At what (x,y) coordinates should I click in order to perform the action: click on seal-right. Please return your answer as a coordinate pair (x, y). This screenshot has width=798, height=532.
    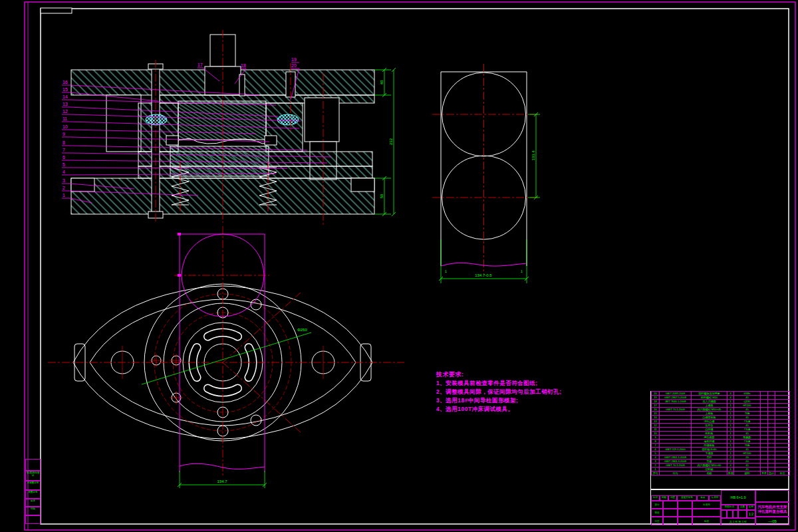
    Looking at the image, I should click on (288, 120).